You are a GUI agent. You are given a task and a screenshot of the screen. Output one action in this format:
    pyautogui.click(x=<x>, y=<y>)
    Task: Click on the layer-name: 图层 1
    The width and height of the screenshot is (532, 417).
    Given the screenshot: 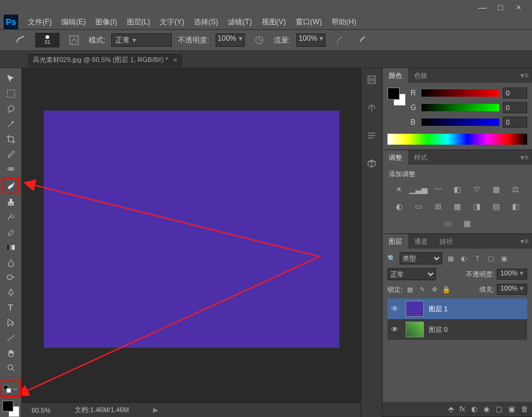 What is the action you would take?
    pyautogui.click(x=438, y=309)
    